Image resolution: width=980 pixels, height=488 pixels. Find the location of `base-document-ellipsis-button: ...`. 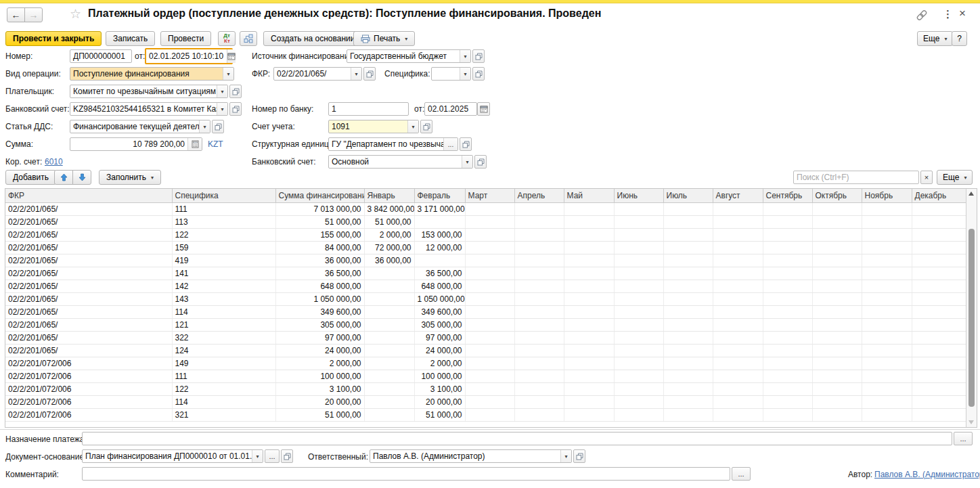

base-document-ellipsis-button: ... is located at coordinates (272, 456).